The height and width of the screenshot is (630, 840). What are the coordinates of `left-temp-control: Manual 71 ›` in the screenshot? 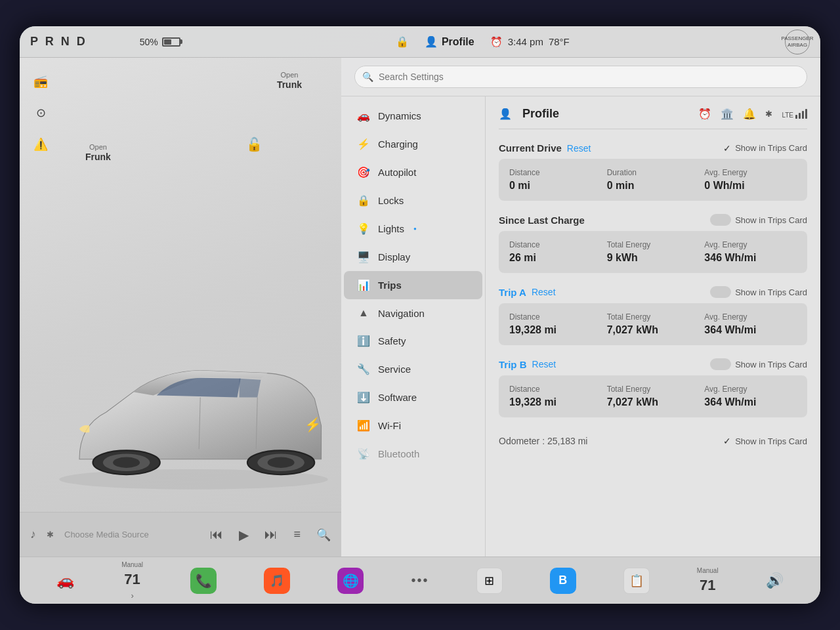 It's located at (133, 581).